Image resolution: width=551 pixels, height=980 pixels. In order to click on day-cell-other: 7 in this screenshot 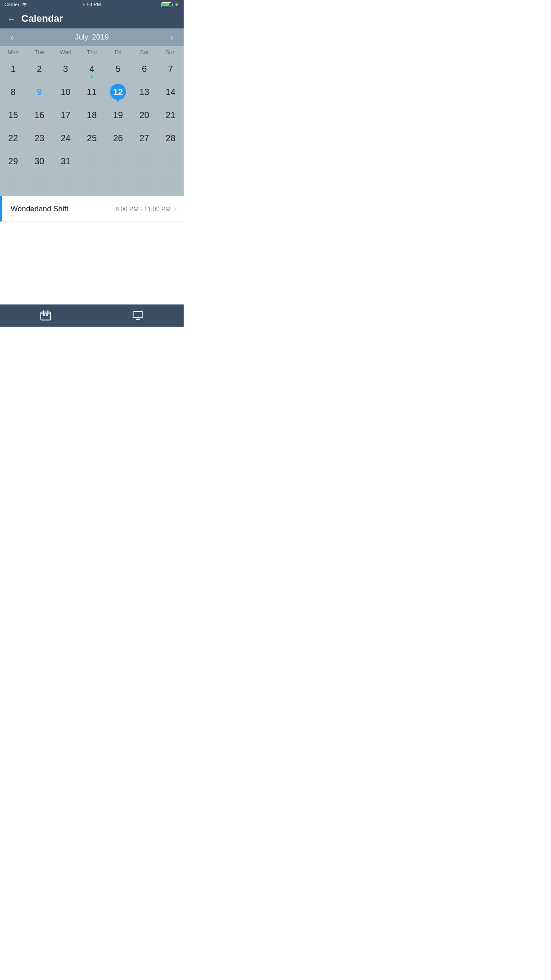, I will do `click(66, 184)`.